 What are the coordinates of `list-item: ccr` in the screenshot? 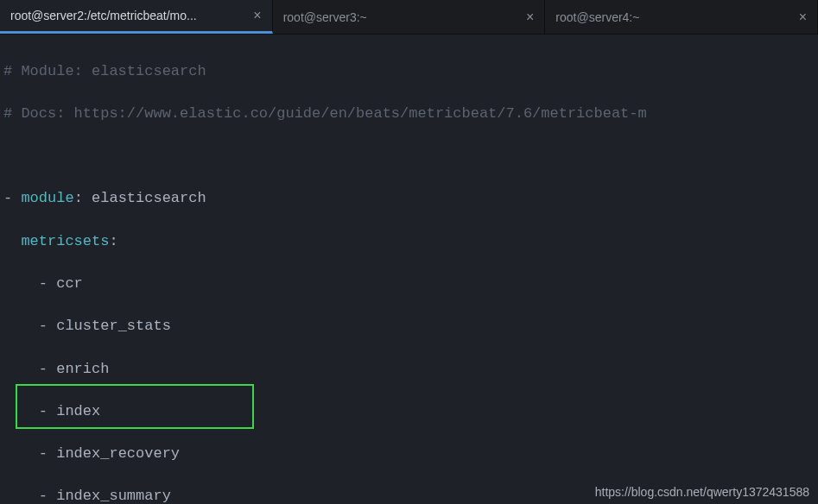 It's located at (69, 283).